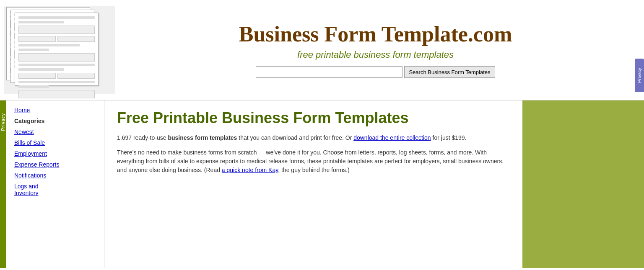  I want to click on sidebar-wrapper: Privacy Home Categories Newest Bills of …, so click(52, 184).